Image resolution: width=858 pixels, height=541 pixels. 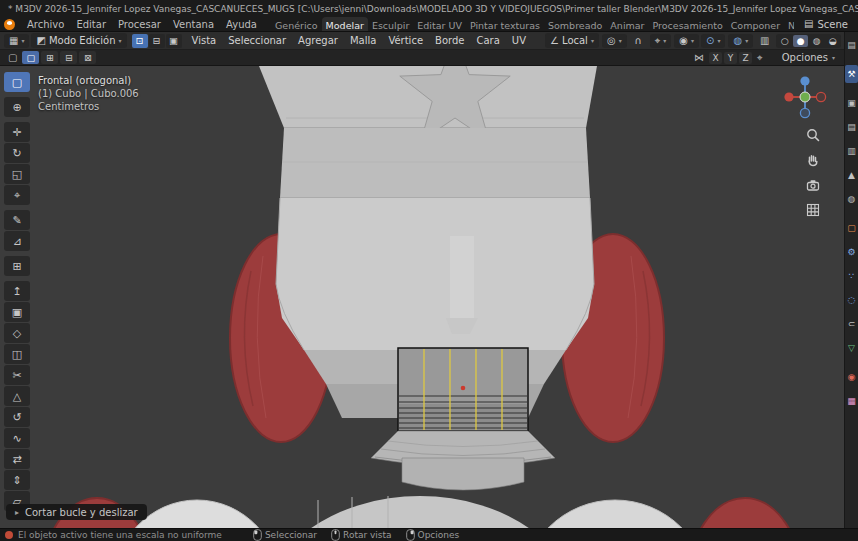 I want to click on navigation-gizmo, so click(x=805, y=97).